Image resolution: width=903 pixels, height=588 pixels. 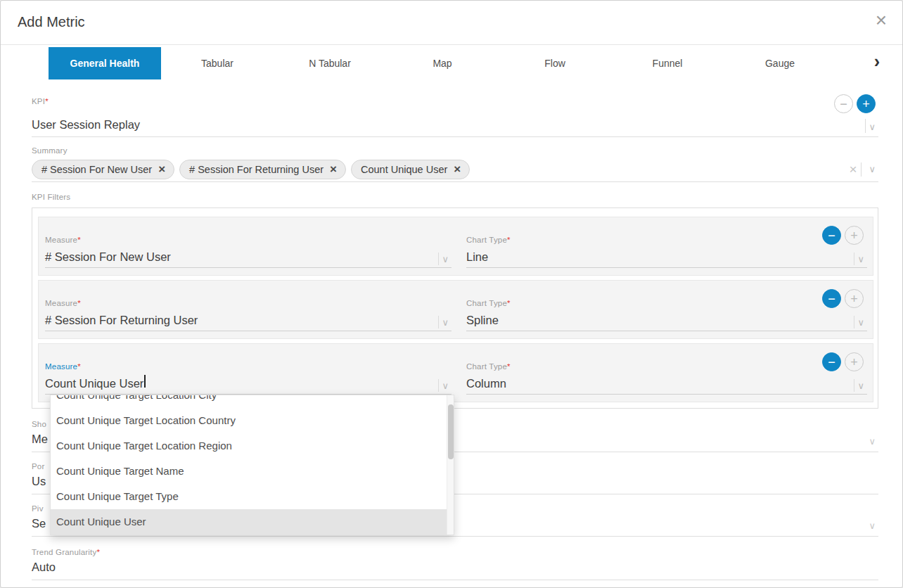 What do you see at coordinates (667, 63) in the screenshot?
I see `tab-funnel: Funnel` at bounding box center [667, 63].